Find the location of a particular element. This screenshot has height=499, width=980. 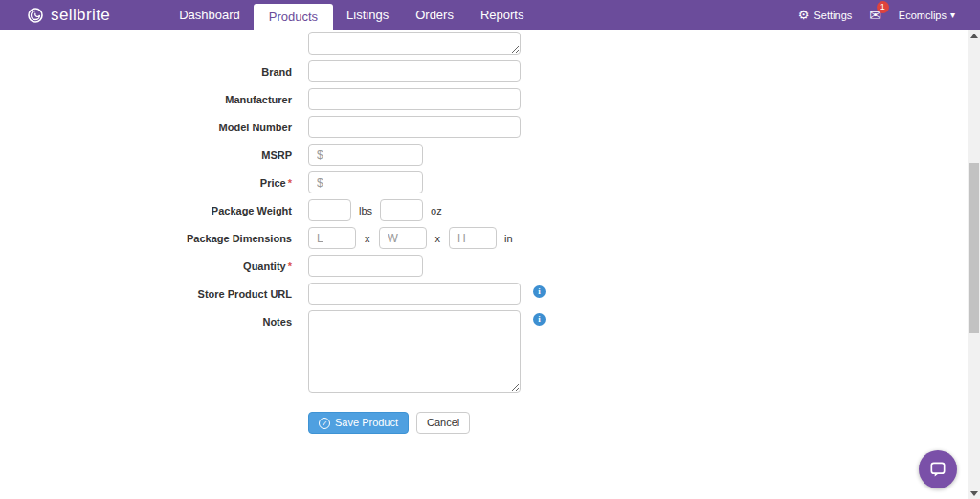

chat-bubble-icon is located at coordinates (938, 469).